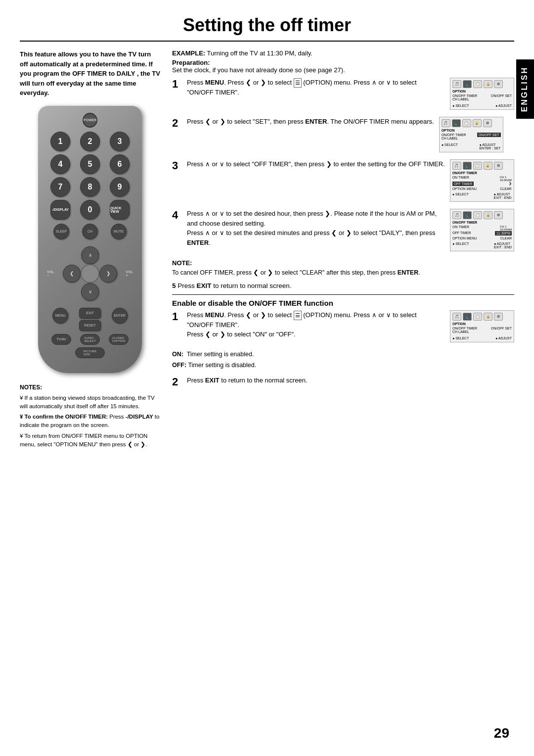 This screenshot has width=534, height=756. Describe the element at coordinates (90, 353) in the screenshot. I see `picture-size-button: PICTURESIZE` at that location.